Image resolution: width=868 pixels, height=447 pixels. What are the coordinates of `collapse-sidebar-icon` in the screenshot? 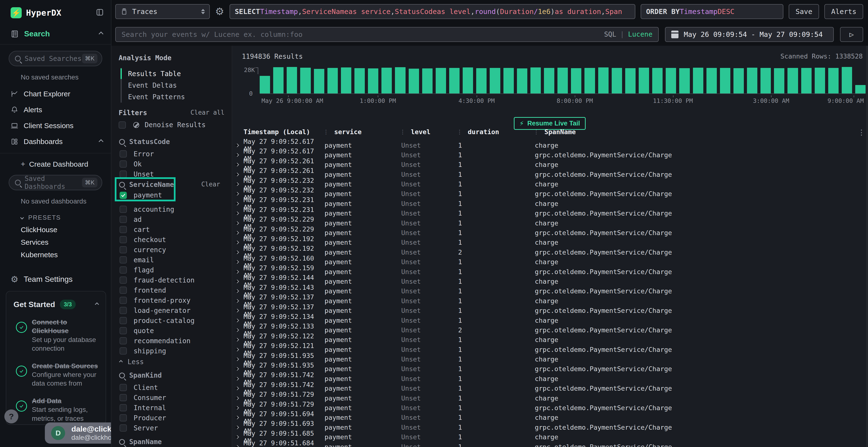 It's located at (100, 13).